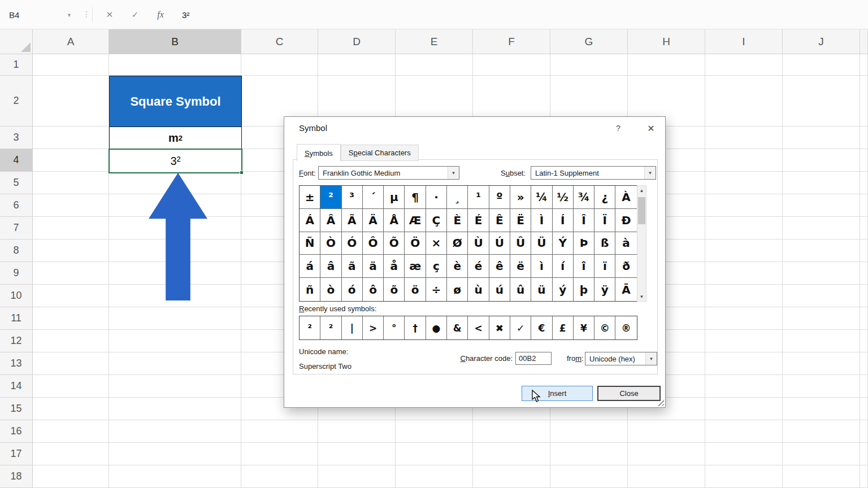 Image resolution: width=868 pixels, height=488 pixels. Describe the element at coordinates (436, 244) in the screenshot. I see `symbol-cell-×: ×` at that location.